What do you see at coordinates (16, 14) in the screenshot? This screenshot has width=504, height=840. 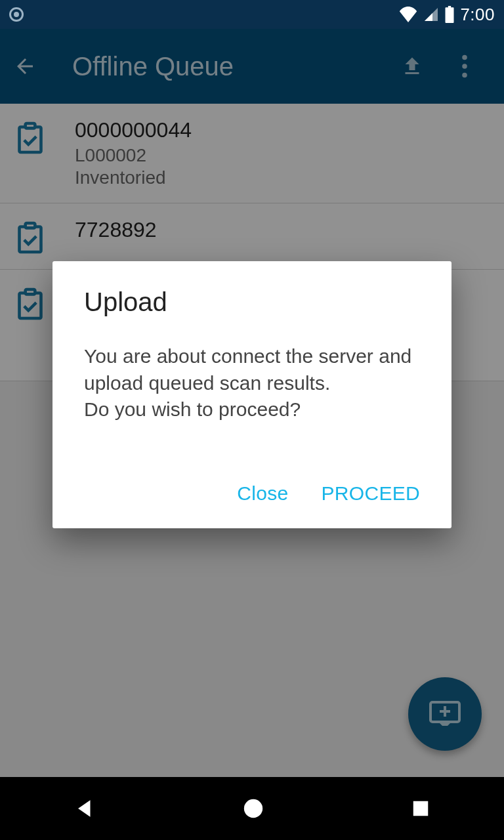 I see `camera-ring-icon` at bounding box center [16, 14].